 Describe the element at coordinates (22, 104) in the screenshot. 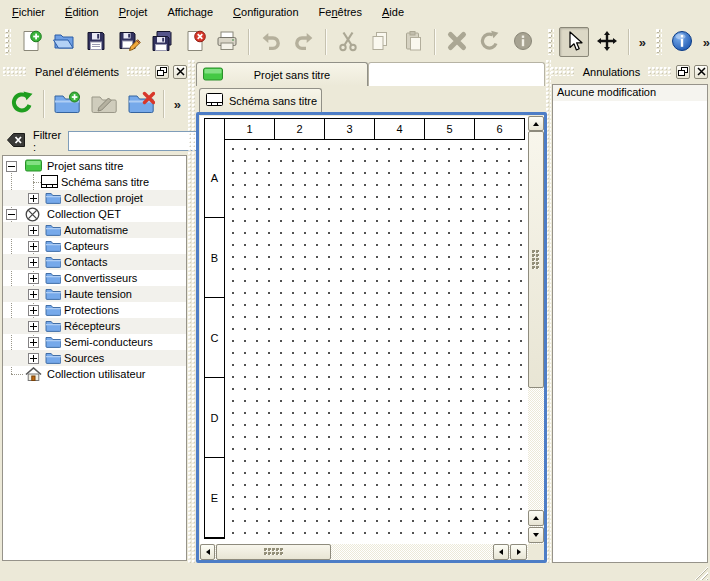

I see `reload-collections-button` at that location.